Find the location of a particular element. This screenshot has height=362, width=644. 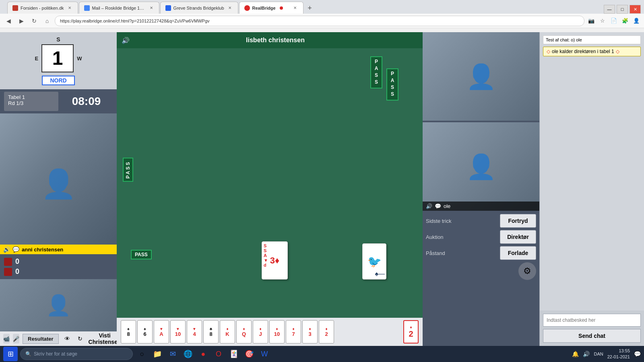

person-icon-ne: 👤 is located at coordinates (481, 76).